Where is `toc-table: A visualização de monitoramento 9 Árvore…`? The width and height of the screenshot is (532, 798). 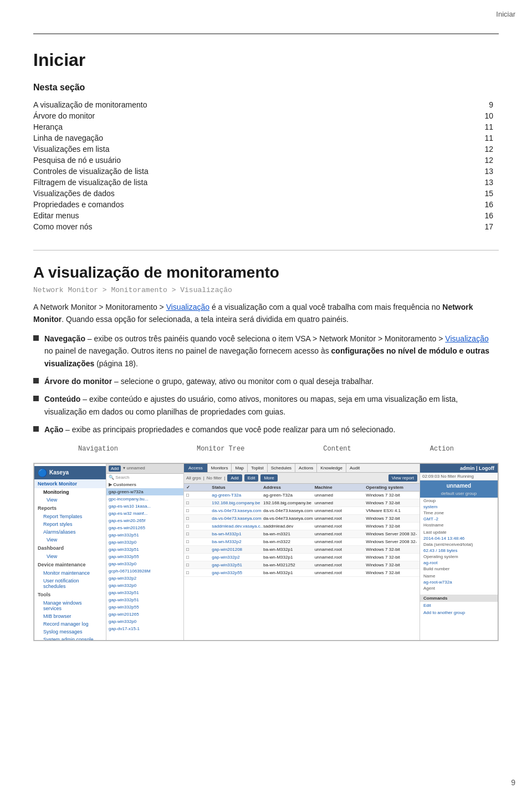
toc-table: A visualização de monitoramento 9 Árvore… is located at coordinates (266, 166).